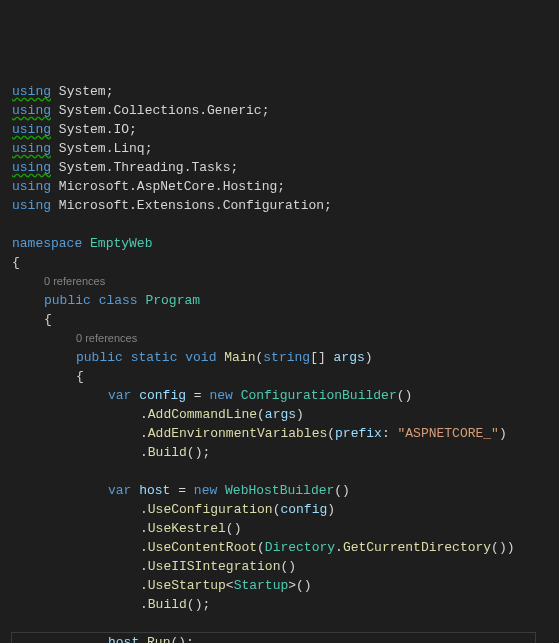  Describe the element at coordinates (106, 300) in the screenshot. I see `class-decl: public class Program` at that location.